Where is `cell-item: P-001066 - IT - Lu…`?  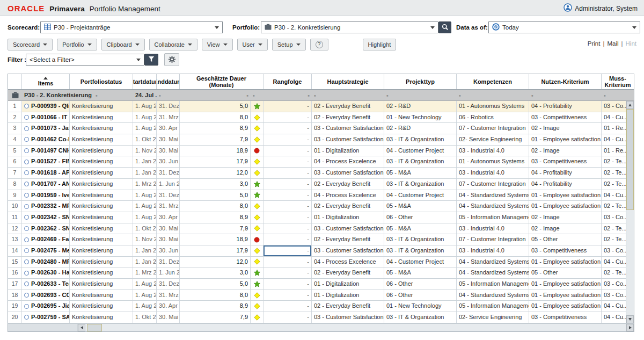 cell-item: P-001066 - IT - Lu… is located at coordinates (46, 118).